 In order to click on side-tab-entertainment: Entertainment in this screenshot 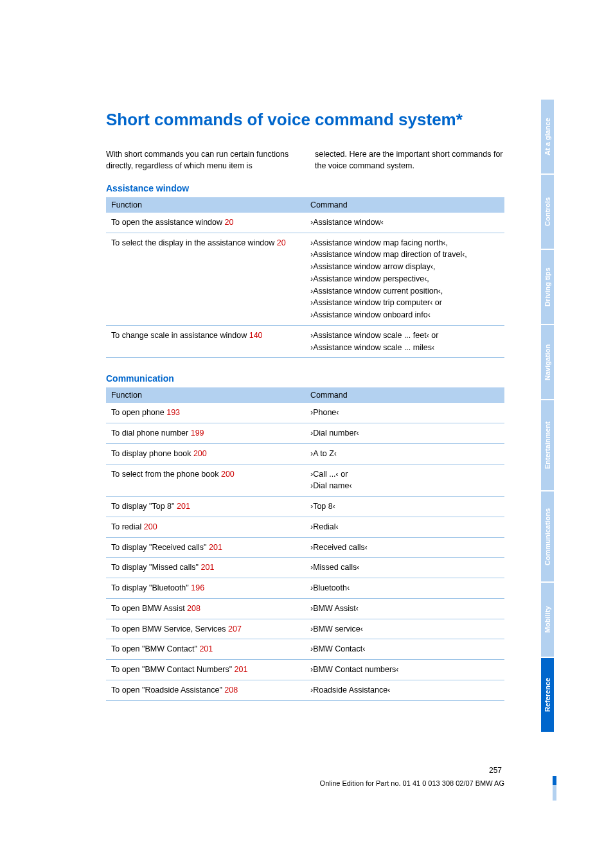, I will do `click(547, 445)`.